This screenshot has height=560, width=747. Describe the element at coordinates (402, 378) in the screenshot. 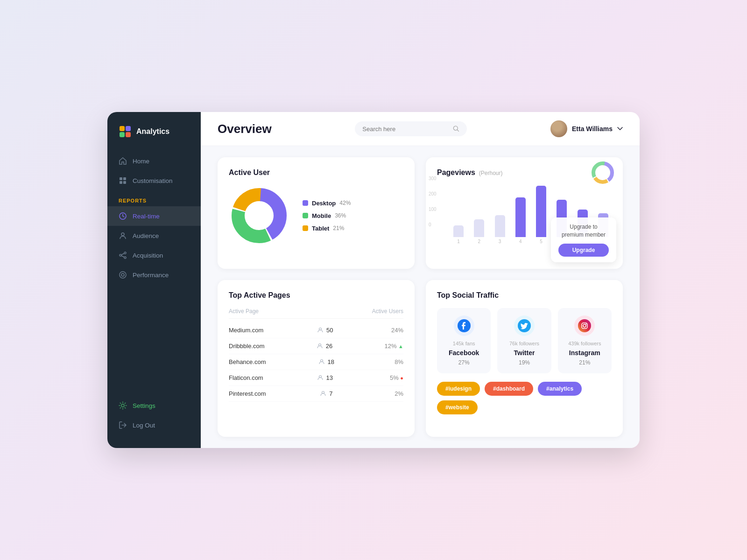

I see `trend-down-icon: ●` at that location.